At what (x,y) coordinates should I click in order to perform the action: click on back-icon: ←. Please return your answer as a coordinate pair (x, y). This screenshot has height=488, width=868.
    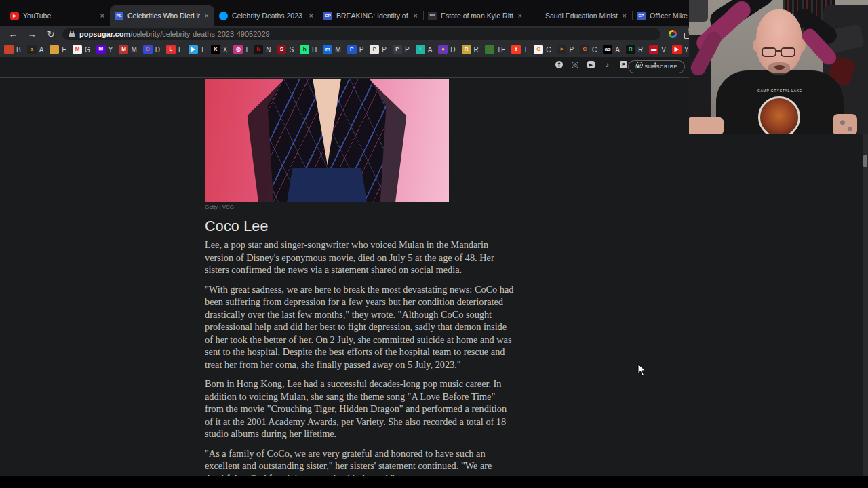
    Looking at the image, I should click on (13, 34).